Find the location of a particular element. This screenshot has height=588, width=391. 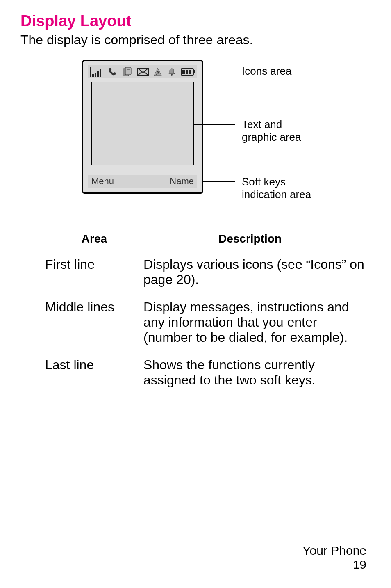

table-row: First line Displays various icons (see “… is located at coordinates (208, 272).